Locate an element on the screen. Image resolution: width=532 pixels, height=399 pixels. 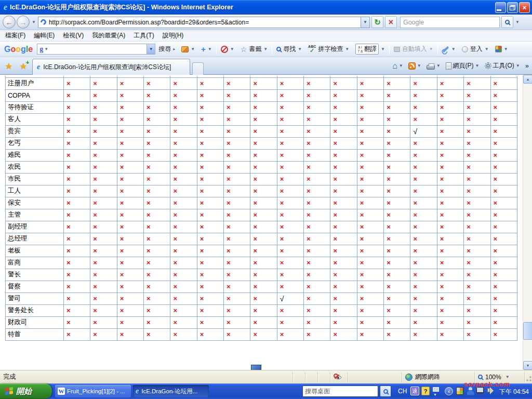
resize-grip is located at coordinates (528, 377).